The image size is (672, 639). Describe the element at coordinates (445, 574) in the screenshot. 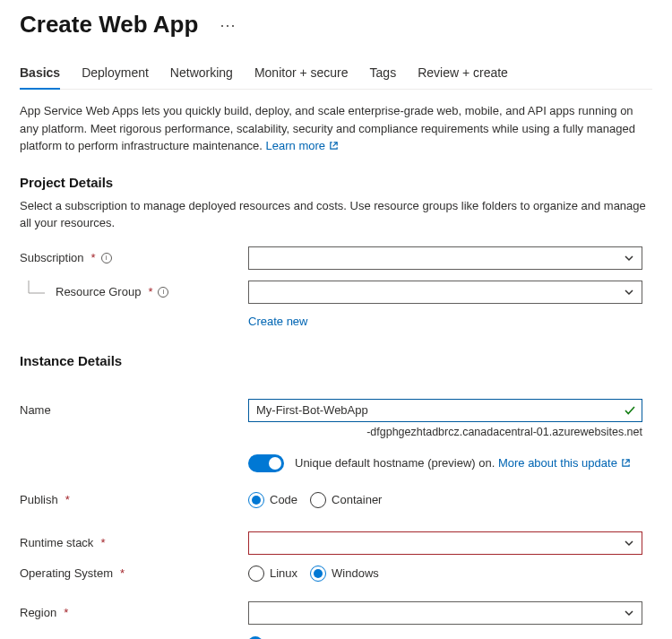

I see `os-radio-group: Linux Windows` at that location.